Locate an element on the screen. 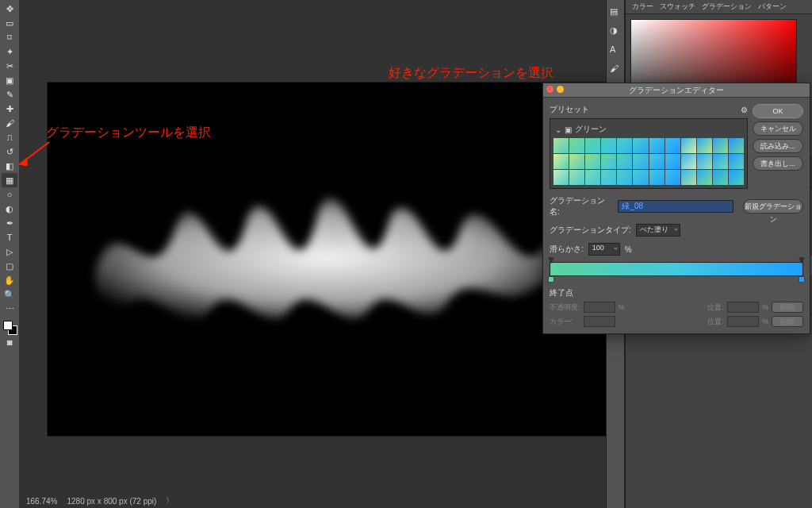 The image size is (812, 508). blur-tool: ○ is located at coordinates (10, 194).